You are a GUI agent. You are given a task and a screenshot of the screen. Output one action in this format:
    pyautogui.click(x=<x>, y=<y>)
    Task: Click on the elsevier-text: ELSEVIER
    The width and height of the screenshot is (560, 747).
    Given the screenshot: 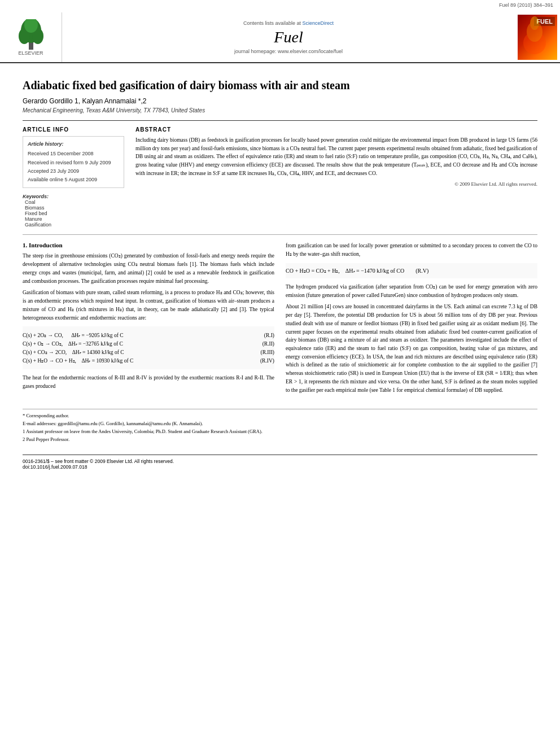 What is the action you would take?
    pyautogui.click(x=30, y=53)
    